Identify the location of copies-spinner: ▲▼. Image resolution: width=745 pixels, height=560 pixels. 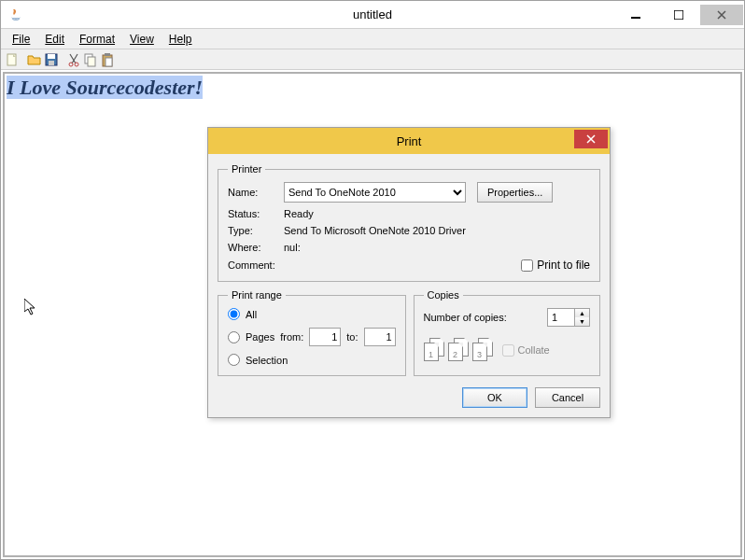
(583, 317).